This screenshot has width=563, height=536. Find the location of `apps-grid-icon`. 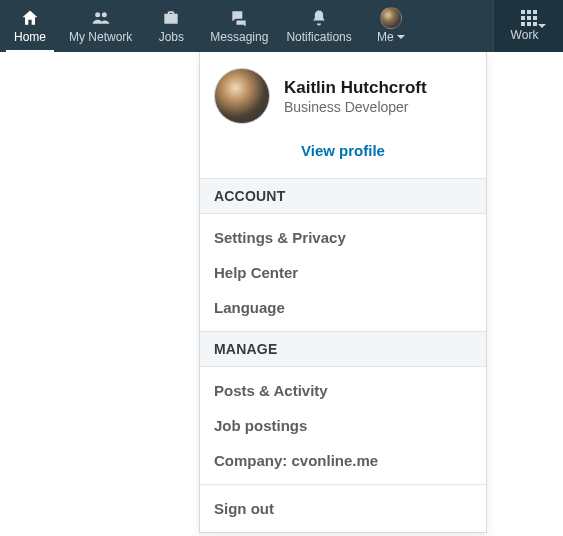

apps-grid-icon is located at coordinates (529, 18).